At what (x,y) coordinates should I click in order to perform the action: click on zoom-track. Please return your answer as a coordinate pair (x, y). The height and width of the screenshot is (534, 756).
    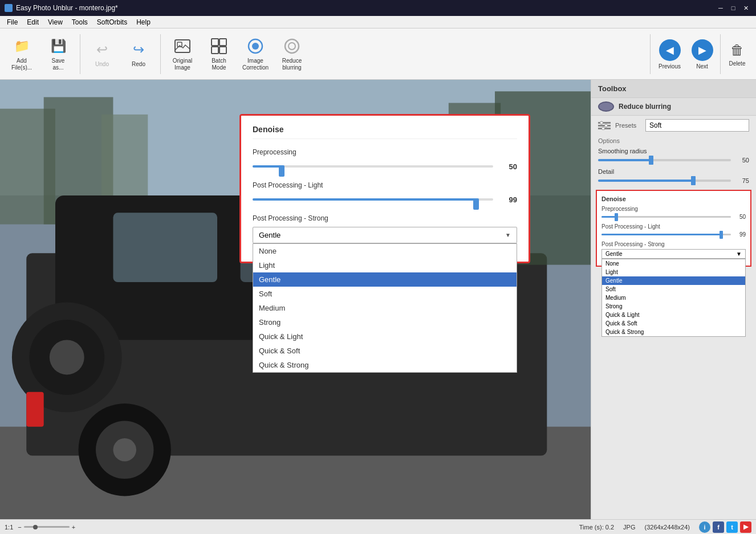
    Looking at the image, I should click on (47, 527).